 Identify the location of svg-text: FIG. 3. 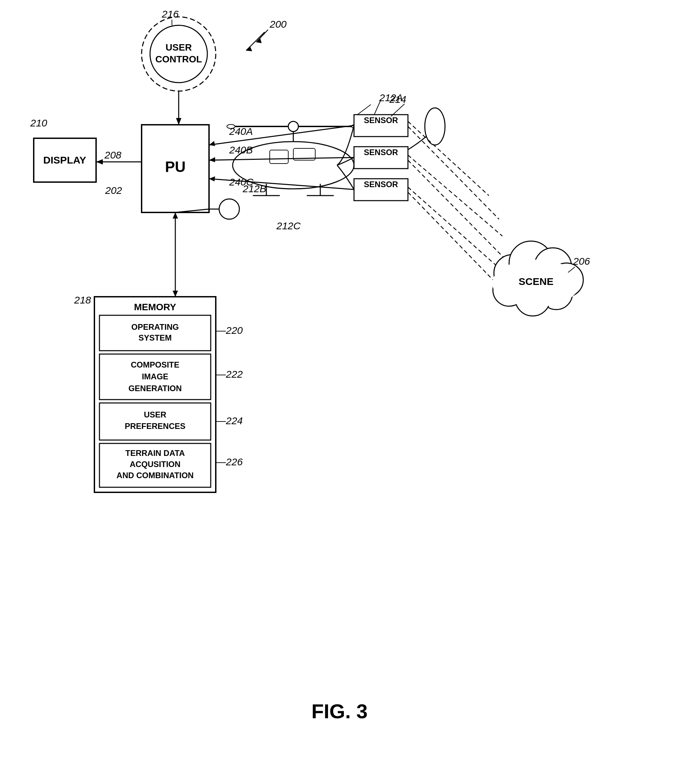
(340, 711).